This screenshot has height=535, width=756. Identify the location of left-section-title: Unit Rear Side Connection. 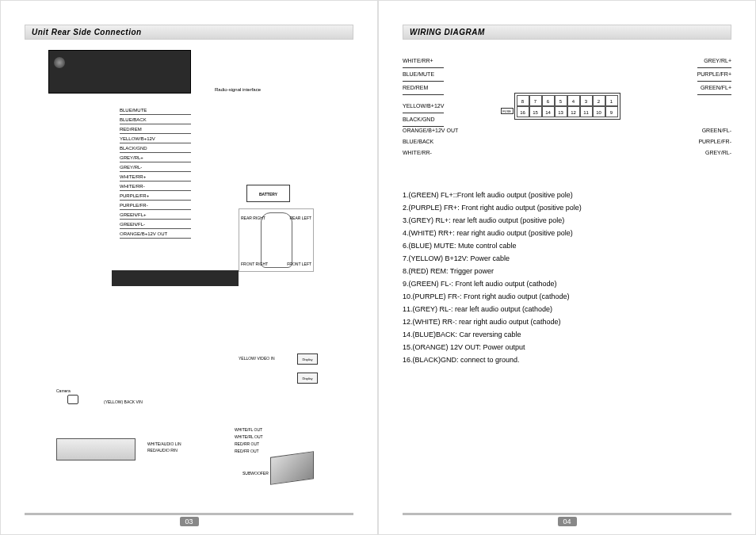
(189, 32).